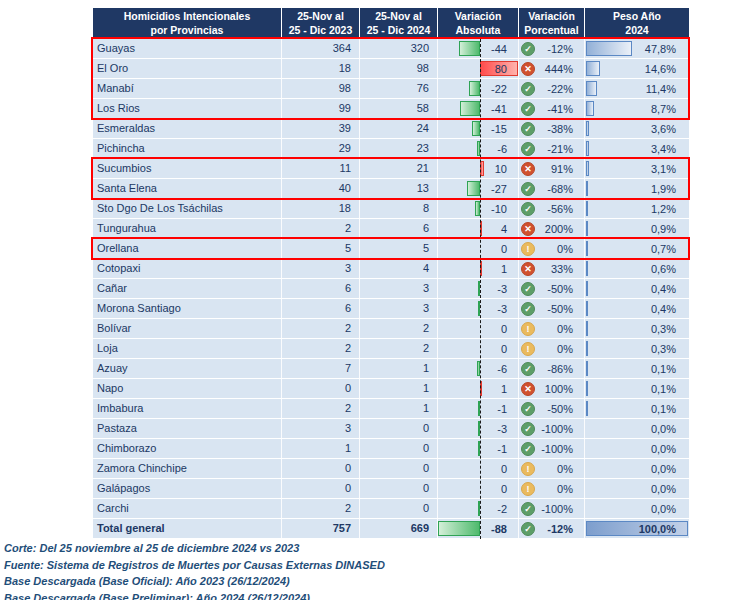 Image resolution: width=756 pixels, height=600 pixels. Describe the element at coordinates (391, 269) in the screenshot. I see `table-row: Cotopaxi 3 4 1 ✕ 33% 0,6%` at that location.